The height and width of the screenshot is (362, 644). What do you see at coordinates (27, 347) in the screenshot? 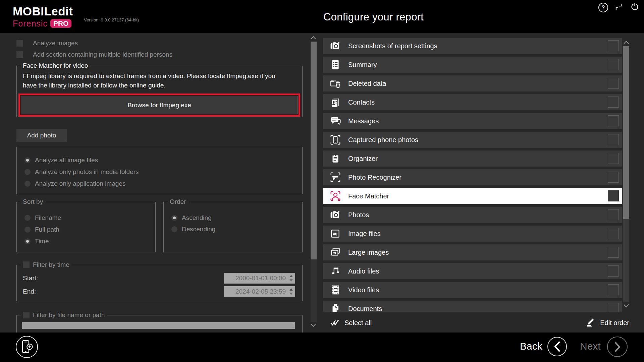
I see `phone-plus-icon` at bounding box center [27, 347].